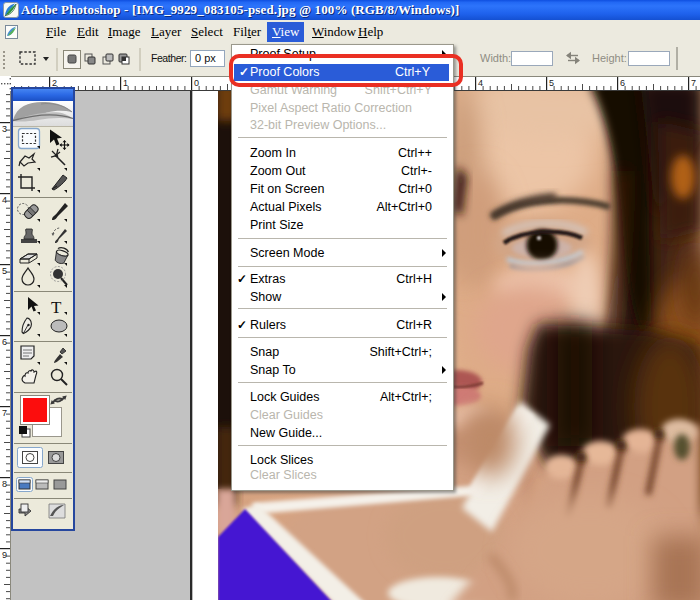 This screenshot has width=700, height=600. Describe the element at coordinates (4, 555) in the screenshot. I see `svg-text: 9` at that location.